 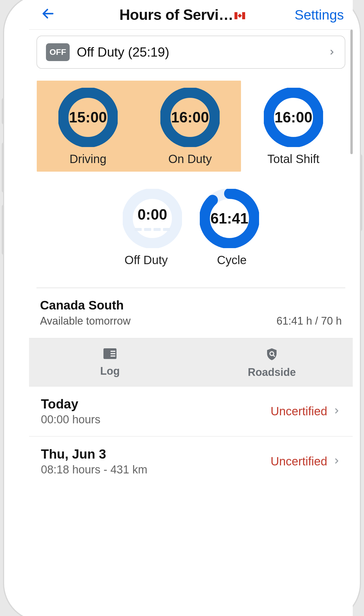 I want to click on duty-status-text: Off Duty (25:19), so click(x=202, y=52).